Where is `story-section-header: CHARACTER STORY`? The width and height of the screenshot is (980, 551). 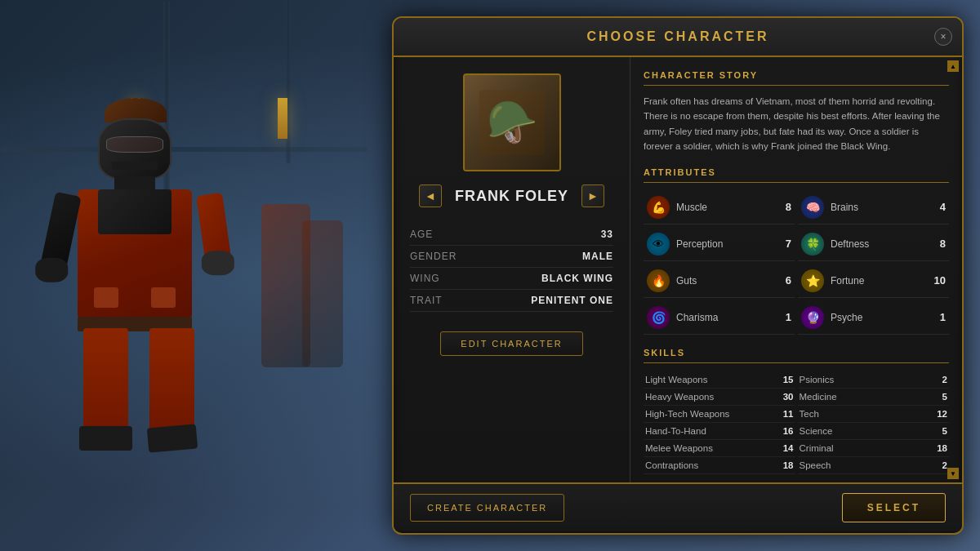
story-section-header: CHARACTER STORY is located at coordinates (796, 78).